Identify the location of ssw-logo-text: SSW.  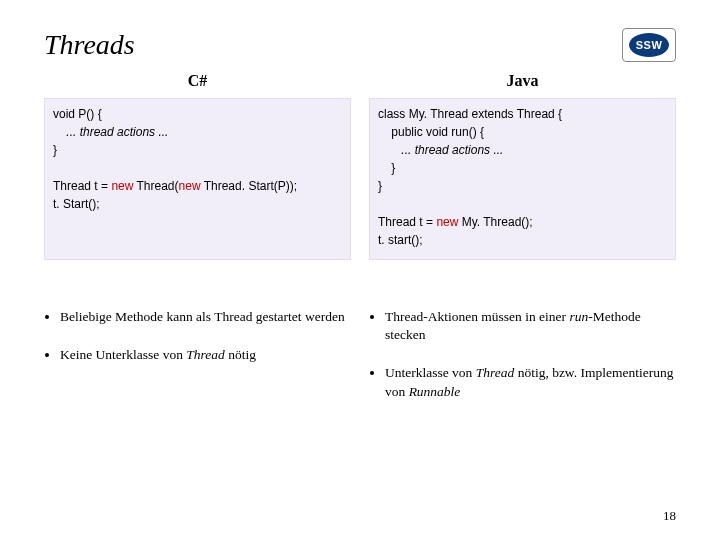
(649, 45).